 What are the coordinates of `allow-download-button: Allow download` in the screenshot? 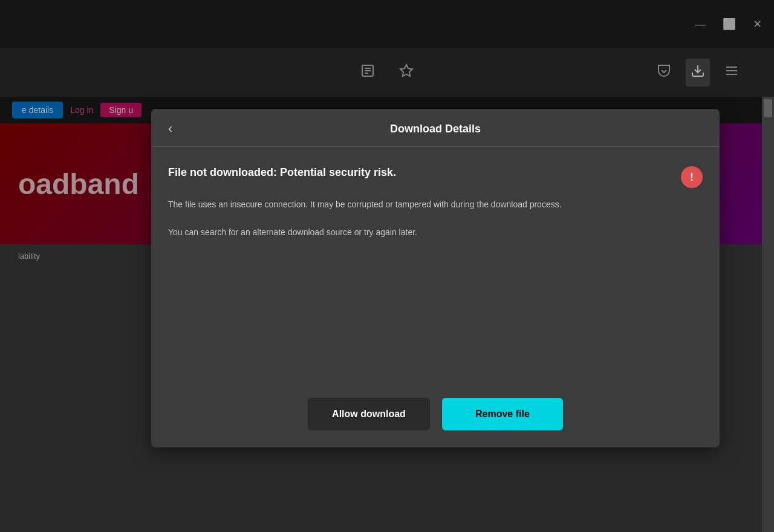 It's located at (369, 414).